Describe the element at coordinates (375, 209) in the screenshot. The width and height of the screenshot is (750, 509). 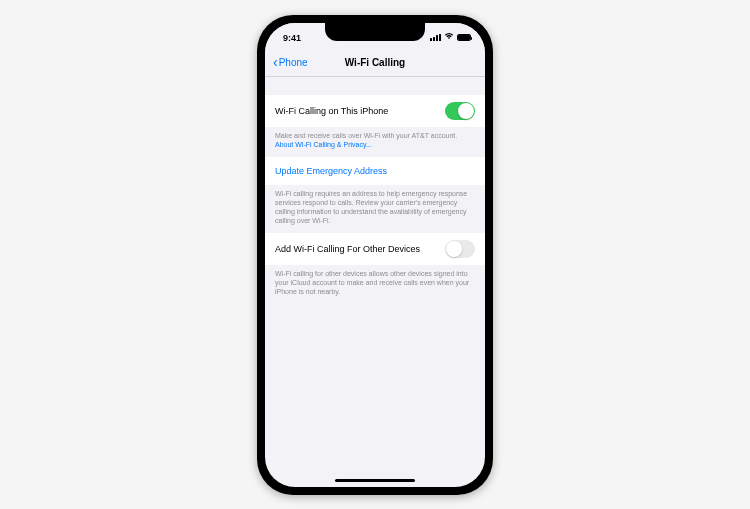
I see `section-footer: Wi-Fi calling requires an address to hel…` at that location.